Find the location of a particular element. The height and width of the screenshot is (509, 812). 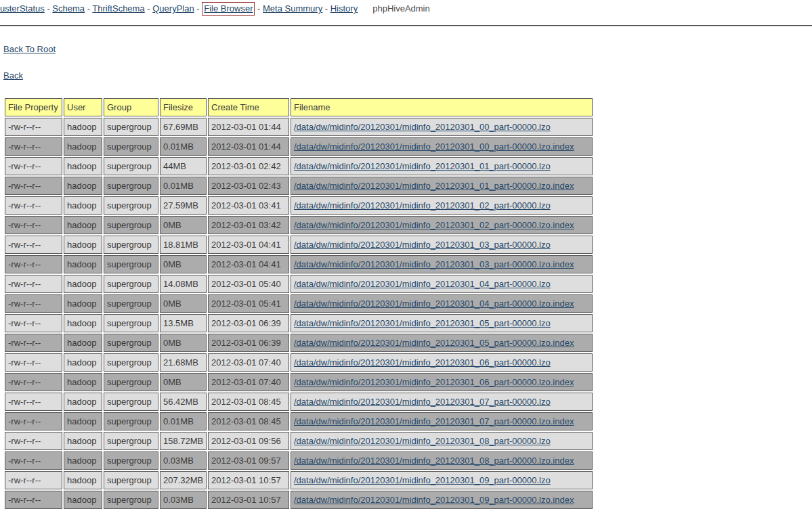

create-time-cell: 2012-03-01 02:43 is located at coordinates (249, 185).